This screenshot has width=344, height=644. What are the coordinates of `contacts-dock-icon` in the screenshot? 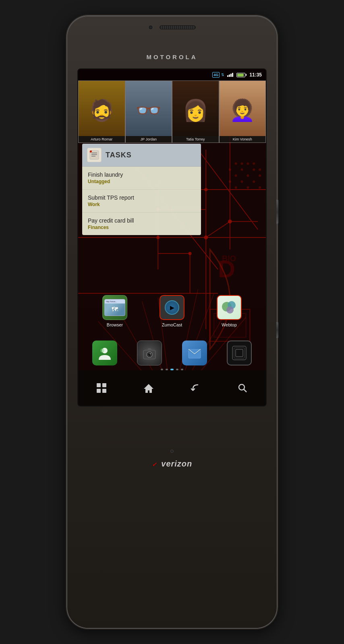 It's located at (105, 353).